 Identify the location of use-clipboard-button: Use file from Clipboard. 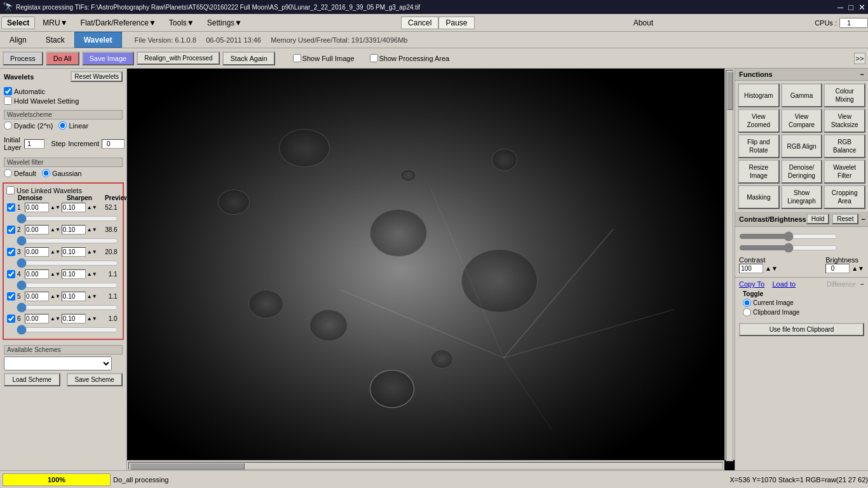
(802, 329).